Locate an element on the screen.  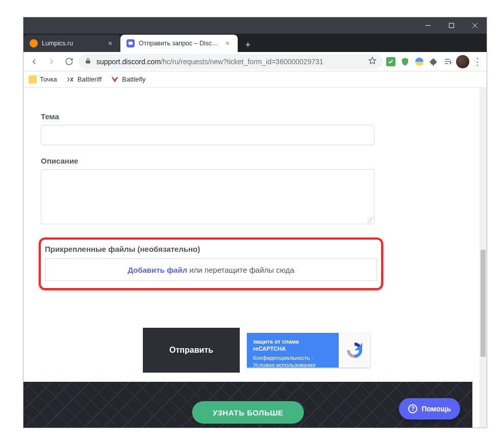
scrollbar-thumb is located at coordinates (483, 303).